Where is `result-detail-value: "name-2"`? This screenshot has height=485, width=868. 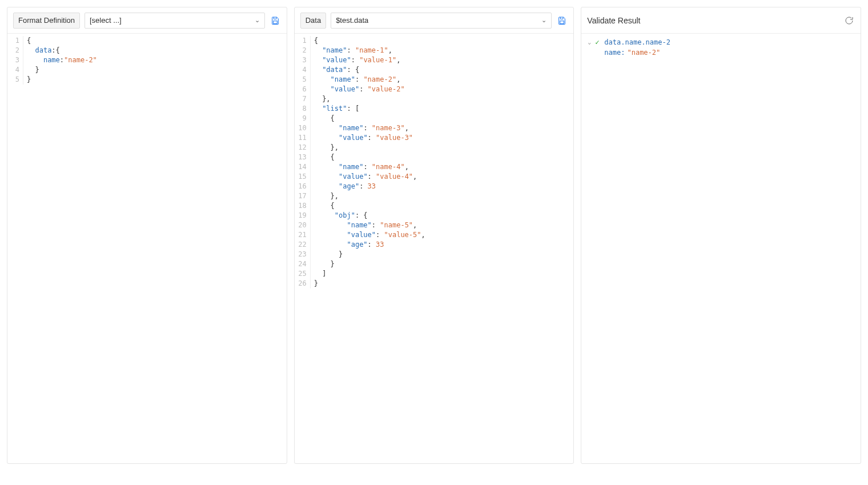 result-detail-value: "name-2" is located at coordinates (644, 53).